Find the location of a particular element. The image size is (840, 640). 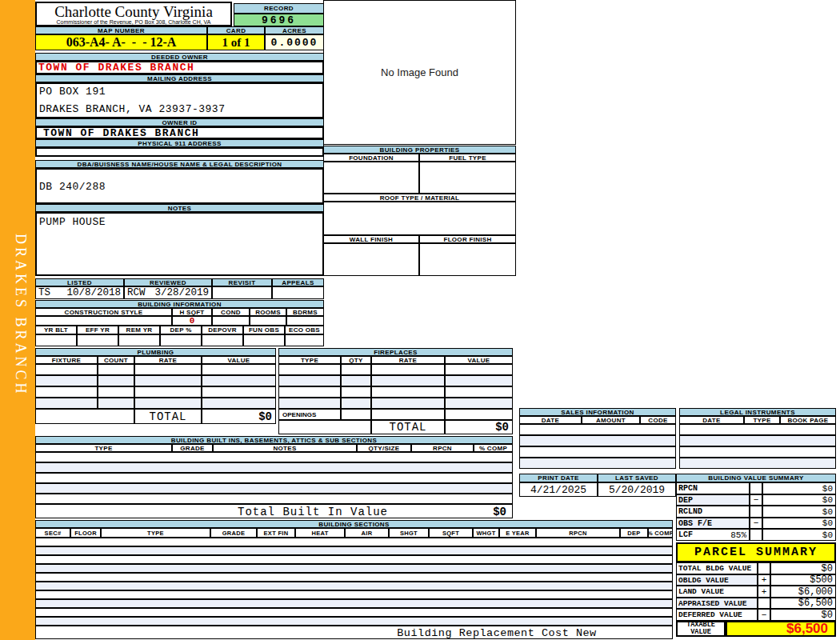

dba-value: DB 240/288 is located at coordinates (72, 187).